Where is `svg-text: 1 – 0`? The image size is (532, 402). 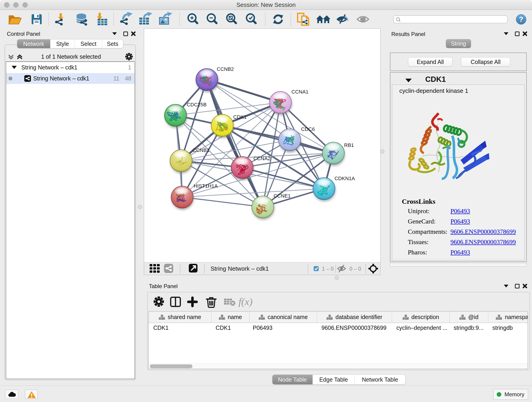
svg-text: 1 – 0 is located at coordinates (328, 269).